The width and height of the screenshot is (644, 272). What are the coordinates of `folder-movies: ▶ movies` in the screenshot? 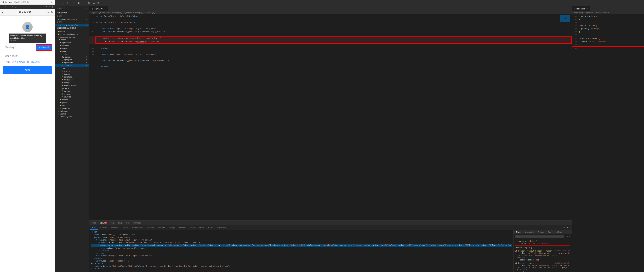 It's located at (72, 100).